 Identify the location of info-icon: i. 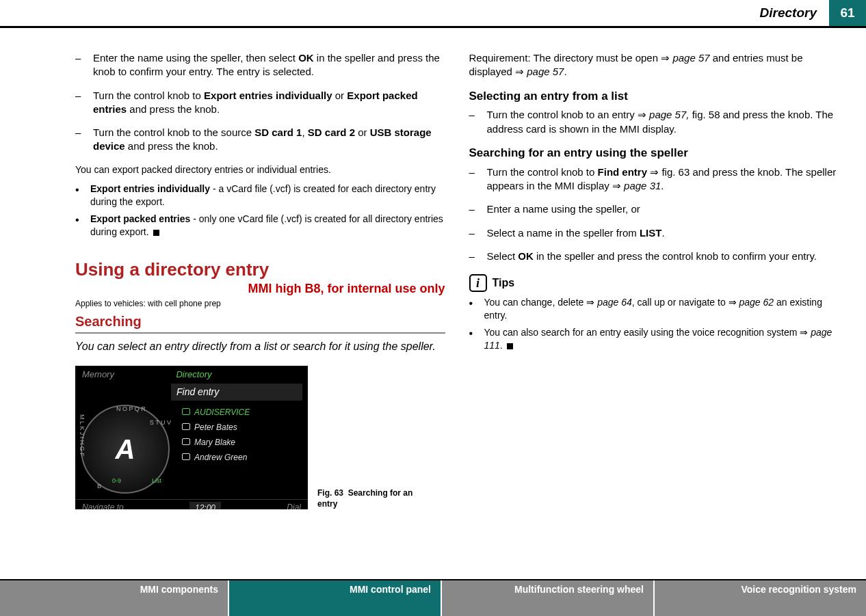
(478, 283).